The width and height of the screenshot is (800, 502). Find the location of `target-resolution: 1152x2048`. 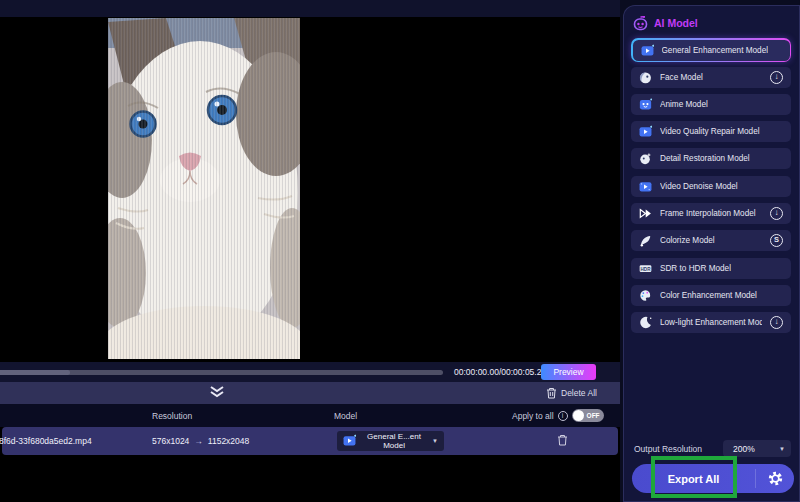

target-resolution: 1152x2048 is located at coordinates (228, 441).